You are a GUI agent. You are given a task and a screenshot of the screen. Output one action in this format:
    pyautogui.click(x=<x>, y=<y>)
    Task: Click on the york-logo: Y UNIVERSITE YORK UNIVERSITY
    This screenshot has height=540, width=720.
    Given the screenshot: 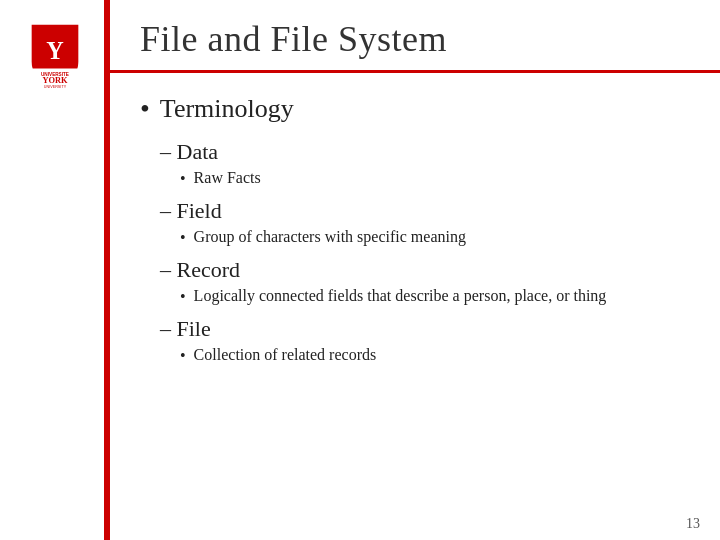 What is the action you would take?
    pyautogui.click(x=55, y=55)
    